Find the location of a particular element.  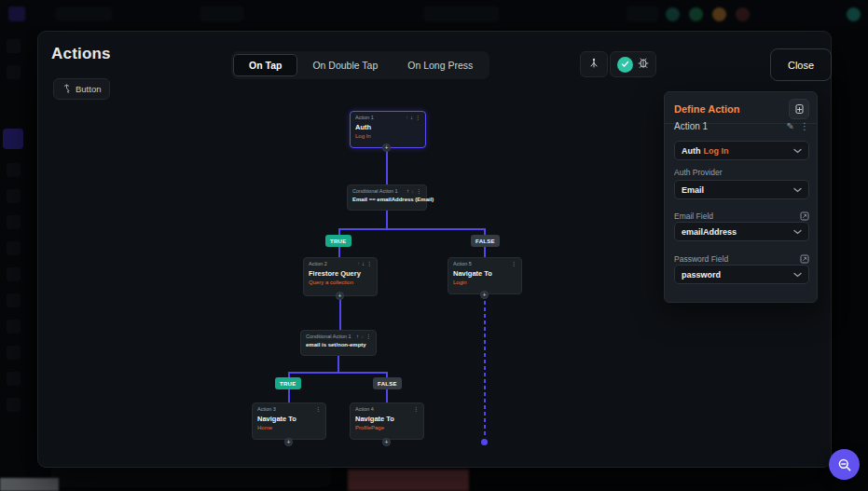

action-type-secondary: Log In is located at coordinates (716, 151).